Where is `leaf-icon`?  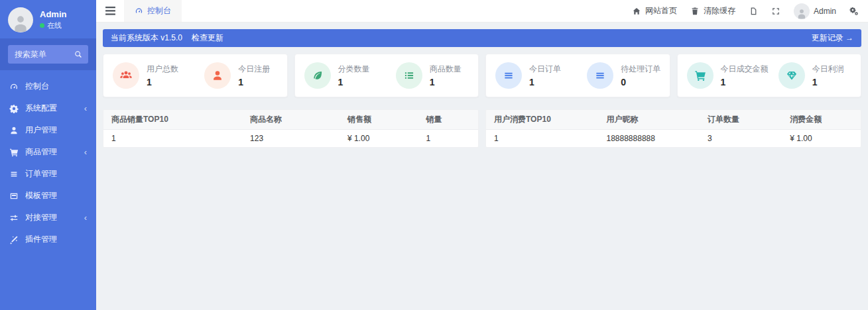
leaf-icon is located at coordinates (318, 76).